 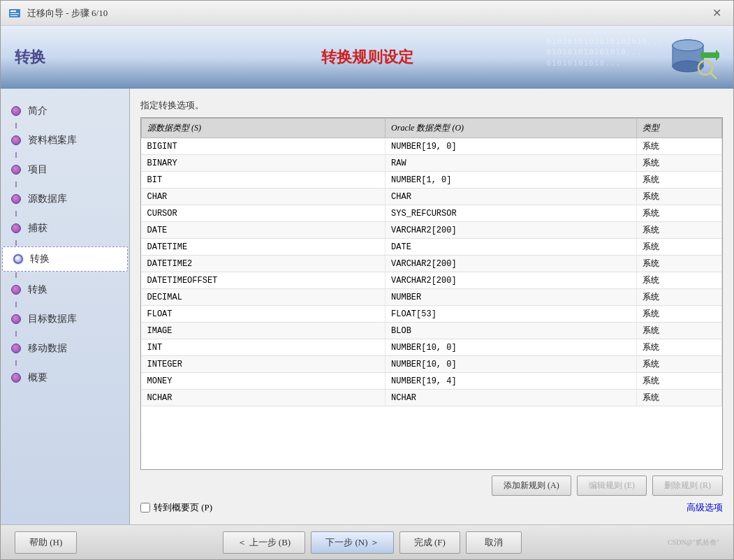 What do you see at coordinates (16, 170) in the screenshot?
I see `sidebar-dot-project` at bounding box center [16, 170].